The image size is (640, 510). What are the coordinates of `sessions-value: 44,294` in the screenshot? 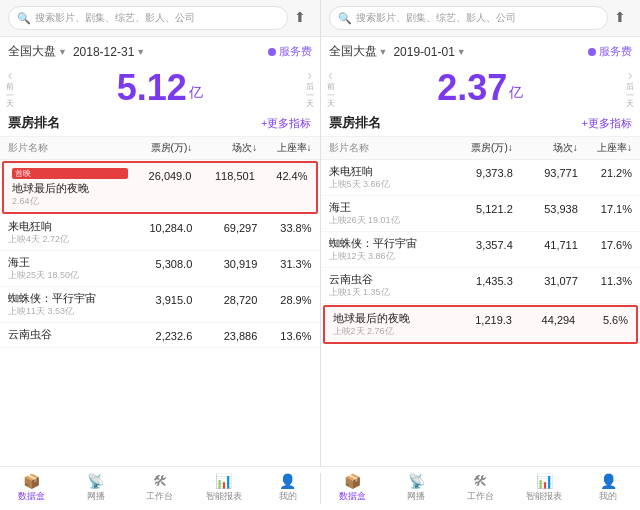 It's located at (544, 319).